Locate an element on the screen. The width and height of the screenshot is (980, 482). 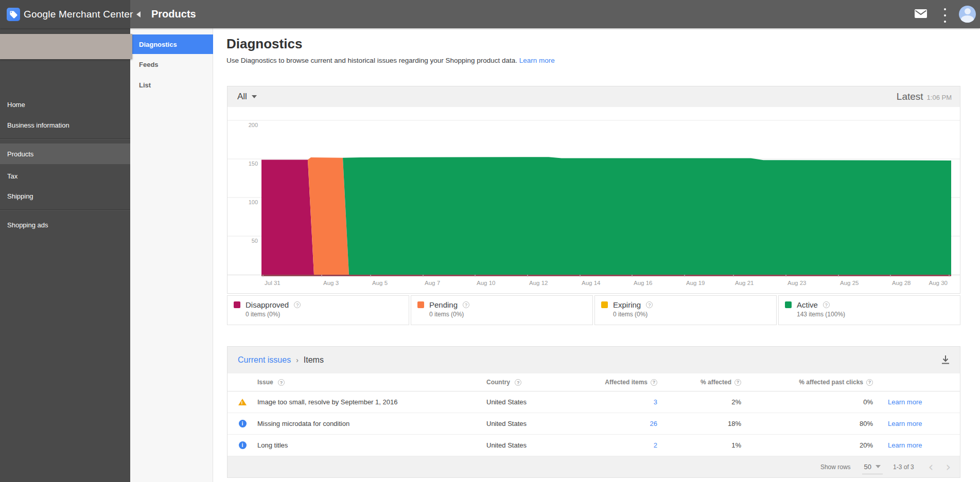
intro-learn-more-link: Learn more is located at coordinates (537, 61).